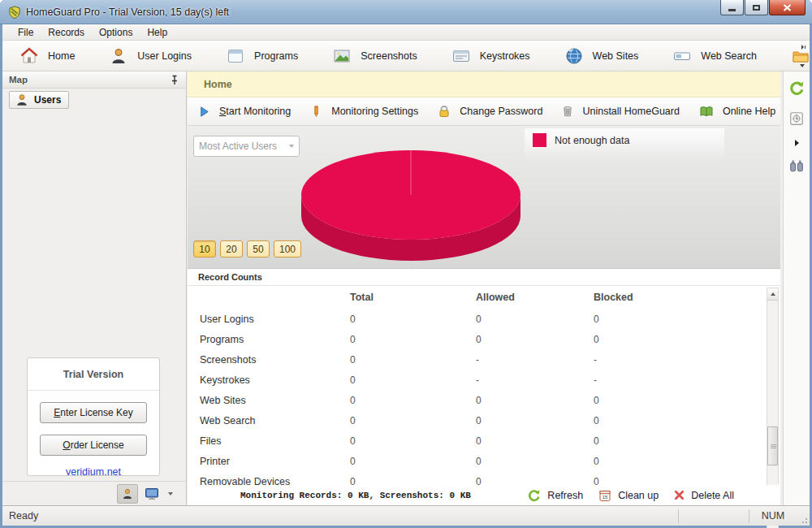 This screenshot has width=812, height=528. Describe the element at coordinates (484, 400) in the screenshot. I see `table-row: Web Sites 0 0 0` at that location.